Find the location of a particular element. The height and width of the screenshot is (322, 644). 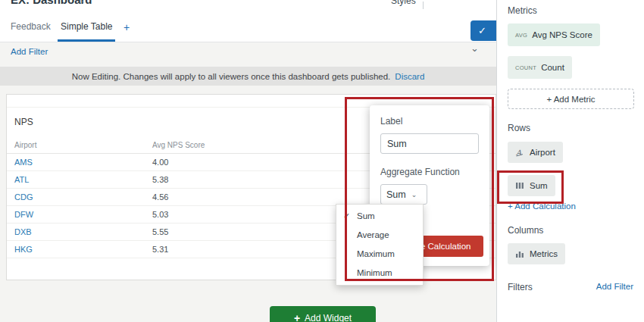

page-add-filter-link: Add Filter is located at coordinates (29, 52).